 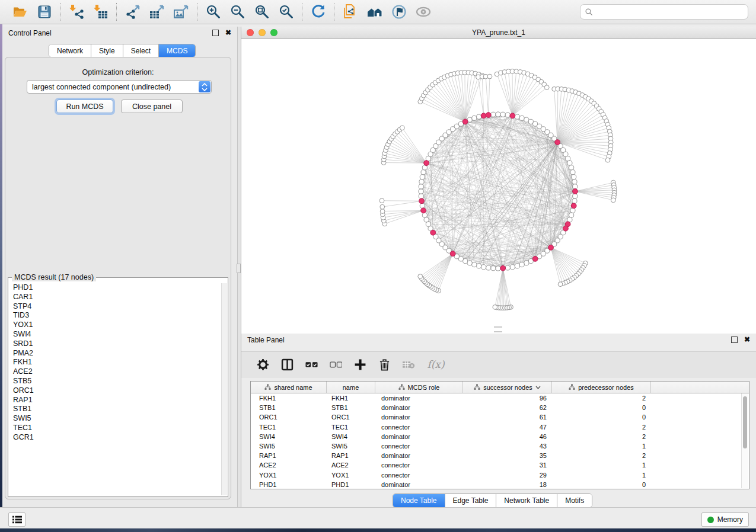 What do you see at coordinates (287, 364) in the screenshot?
I see `show-columns-icon` at bounding box center [287, 364].